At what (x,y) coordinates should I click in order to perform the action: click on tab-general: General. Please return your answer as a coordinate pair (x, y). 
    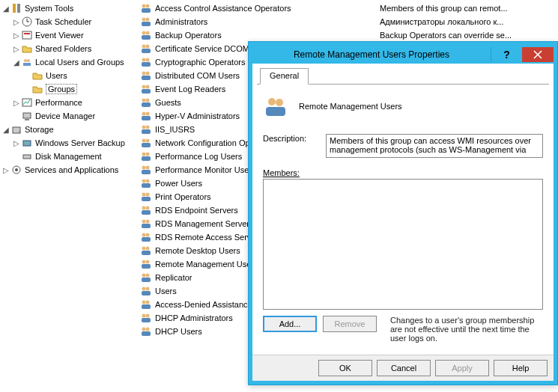
    Looking at the image, I should click on (285, 76).